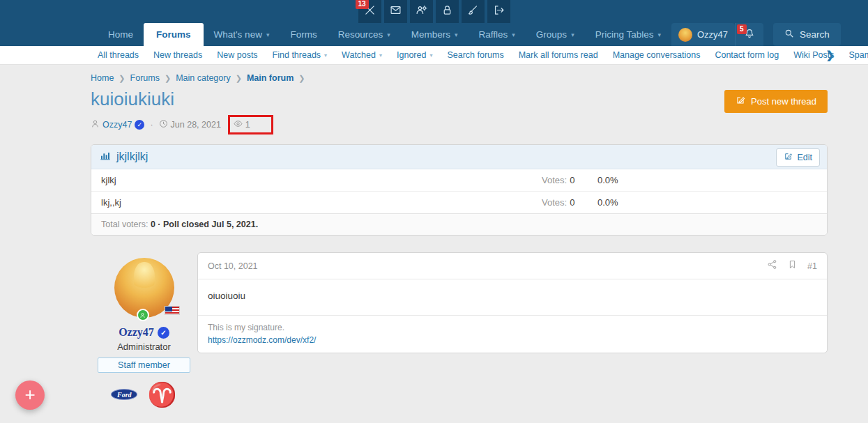  What do you see at coordinates (459, 202) in the screenshot?
I see `poll-option-row: lkj,,kj Votes:0 0.0%` at bounding box center [459, 202].